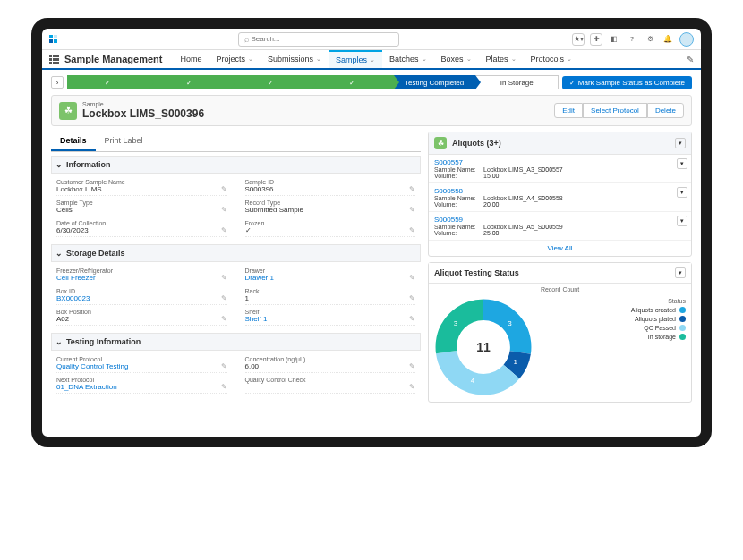 This screenshot has width=743, height=560. What do you see at coordinates (331, 295) in the screenshot?
I see `field-rack: Rack1✎` at bounding box center [331, 295].